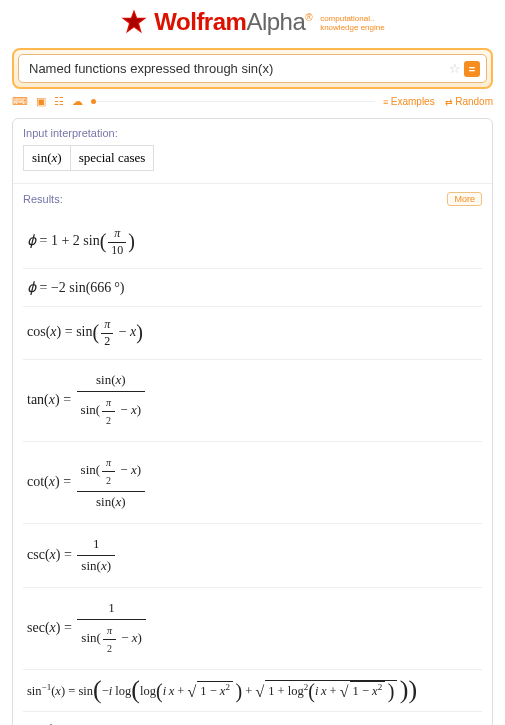  Describe the element at coordinates (78, 102) in the screenshot. I see `upload-icon: ☁` at that location.